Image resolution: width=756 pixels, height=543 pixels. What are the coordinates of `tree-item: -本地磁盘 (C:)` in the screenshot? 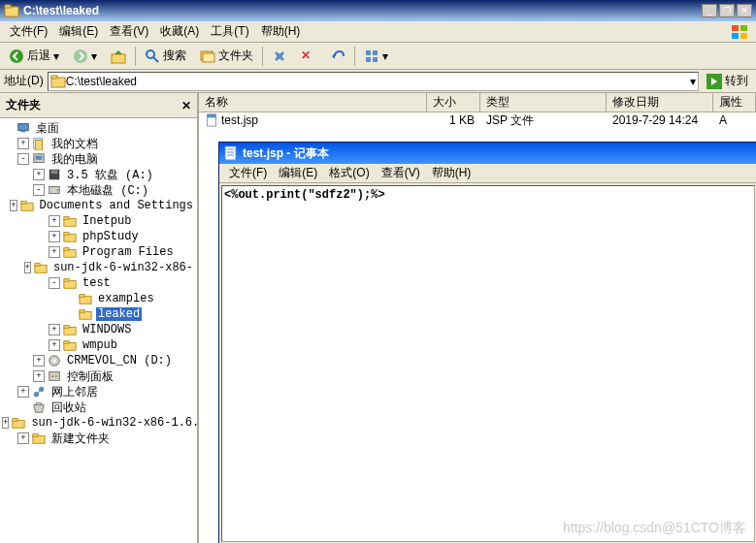 It's located at (99, 190).